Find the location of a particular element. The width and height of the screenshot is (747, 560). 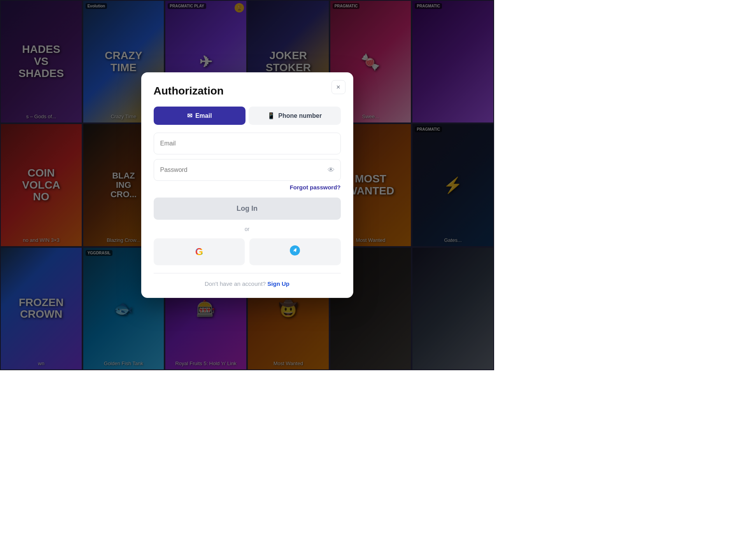

tab-email-label: Email is located at coordinates (204, 116).